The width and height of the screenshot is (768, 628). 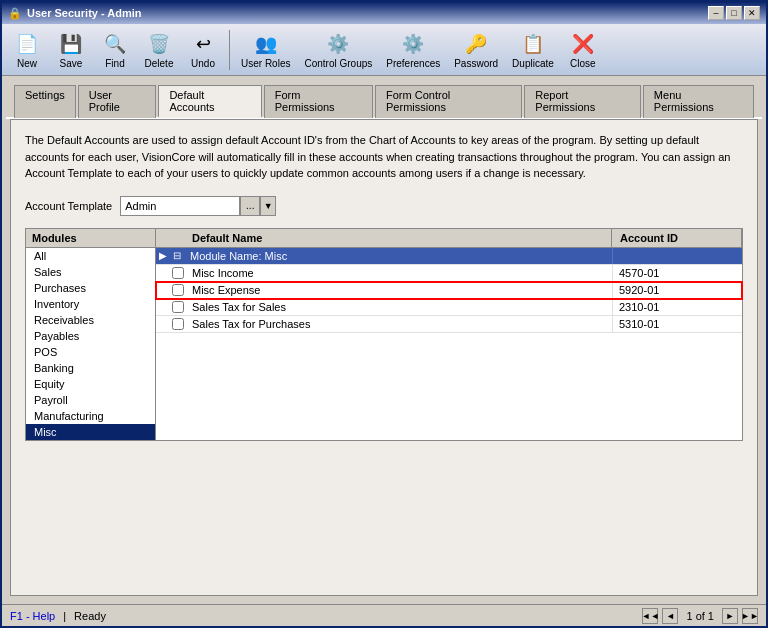 I want to click on duplicate-button: 📋 Duplicate, so click(x=533, y=50).